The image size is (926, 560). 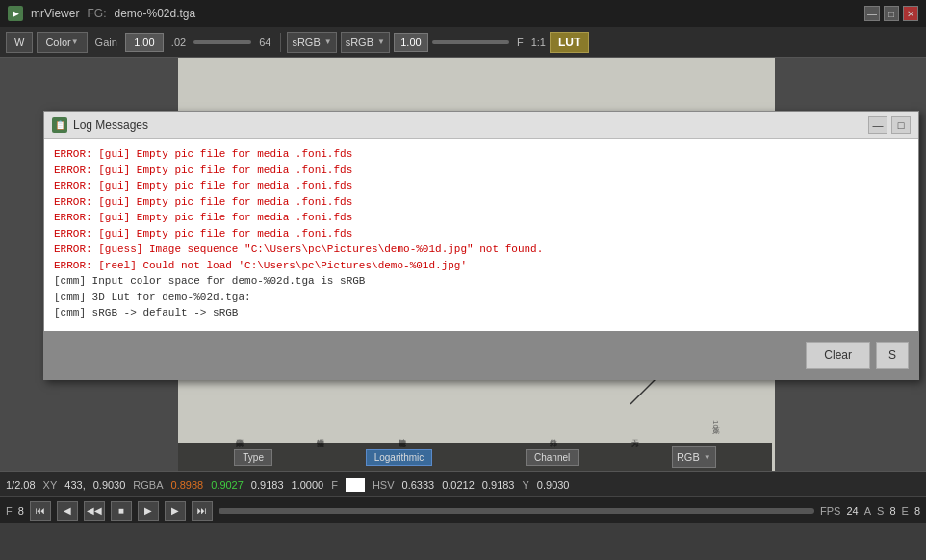 I want to click on slider-val2: 64, so click(x=265, y=42).